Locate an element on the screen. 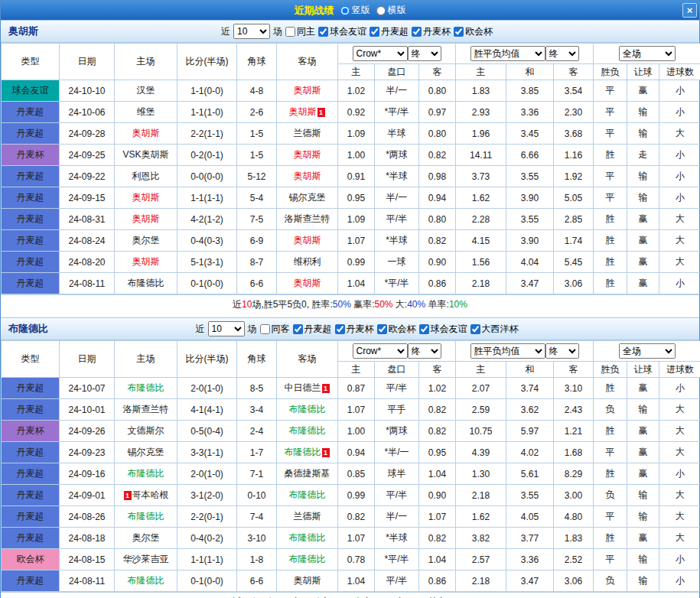 The image size is (700, 598). avg-away-cell: 1.16 is located at coordinates (574, 155).